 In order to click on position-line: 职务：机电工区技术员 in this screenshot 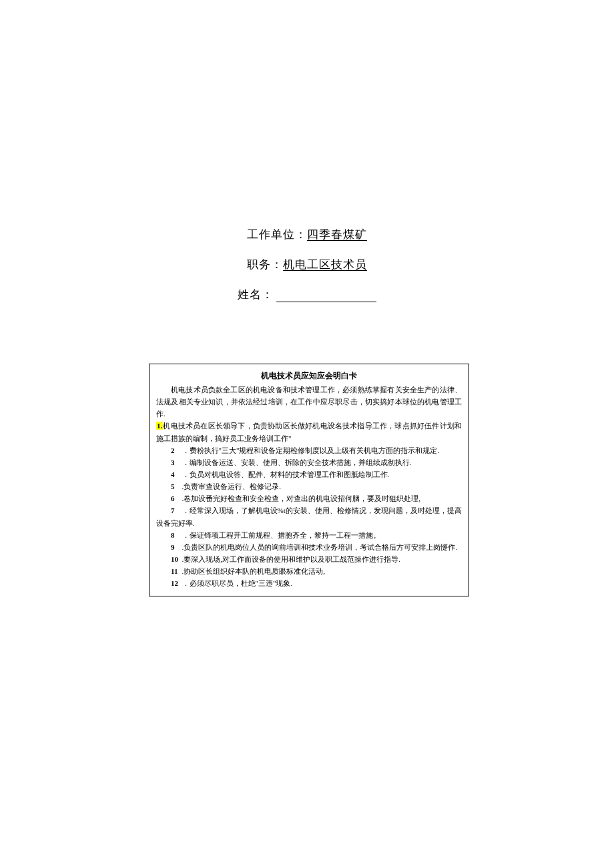, I will do `click(307, 264)`.